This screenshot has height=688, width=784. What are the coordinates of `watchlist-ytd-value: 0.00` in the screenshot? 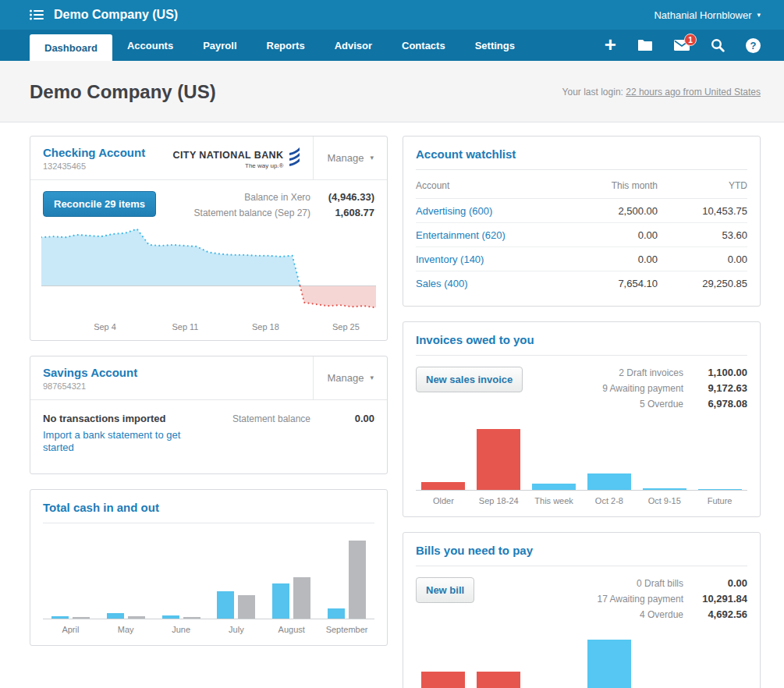 It's located at (702, 259).